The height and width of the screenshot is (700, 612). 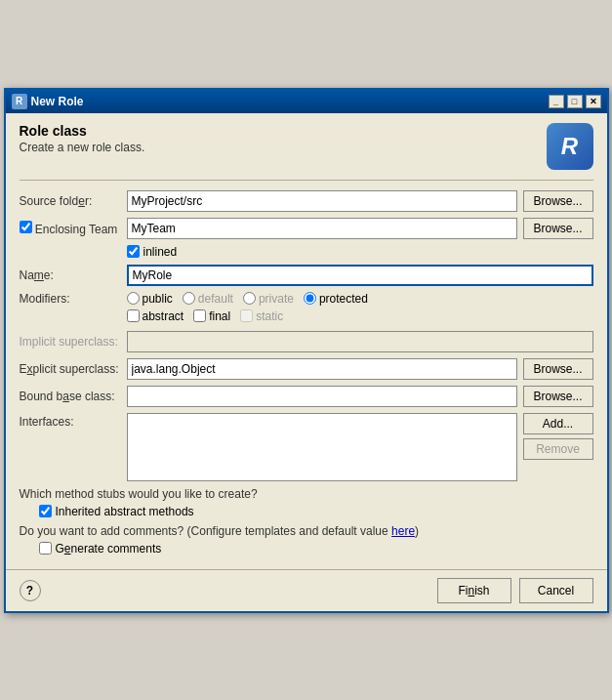 What do you see at coordinates (336, 299) in the screenshot?
I see `modifier-protected-item: protected` at bounding box center [336, 299].